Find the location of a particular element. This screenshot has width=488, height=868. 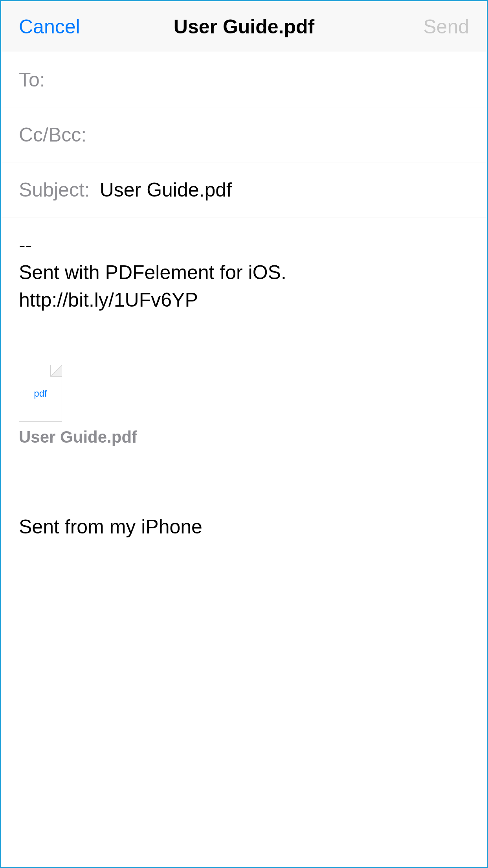

cancel-button: Cancel is located at coordinates (50, 27).